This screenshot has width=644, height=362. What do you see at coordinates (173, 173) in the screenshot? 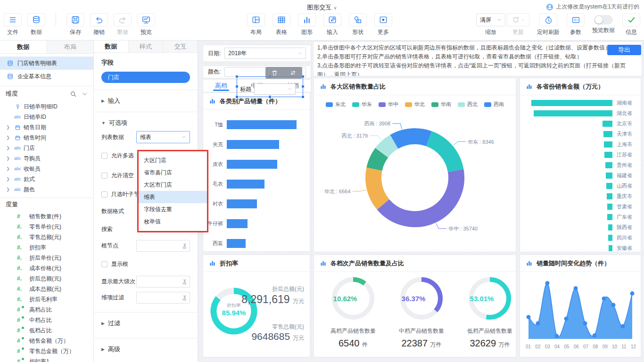
I see `dropdown-option: 省市县门店` at bounding box center [173, 173].